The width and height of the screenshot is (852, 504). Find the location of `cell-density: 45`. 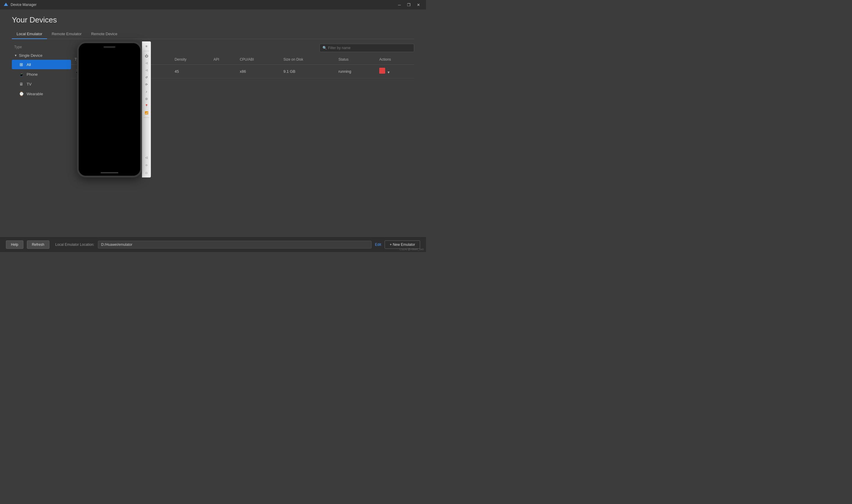

cell-density: 45 is located at coordinates (191, 72).